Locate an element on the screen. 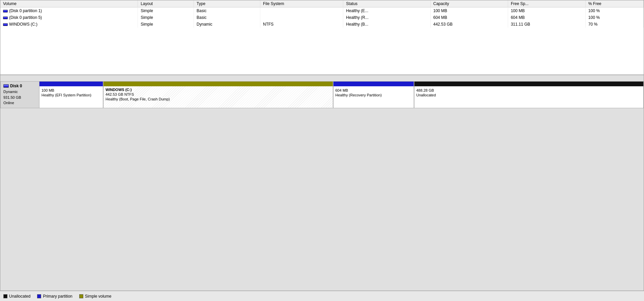 The image size is (644, 301). partition-windows: WINDOWS (C:) 442.53 GB NTFS Healthy (Boo… is located at coordinates (218, 95).